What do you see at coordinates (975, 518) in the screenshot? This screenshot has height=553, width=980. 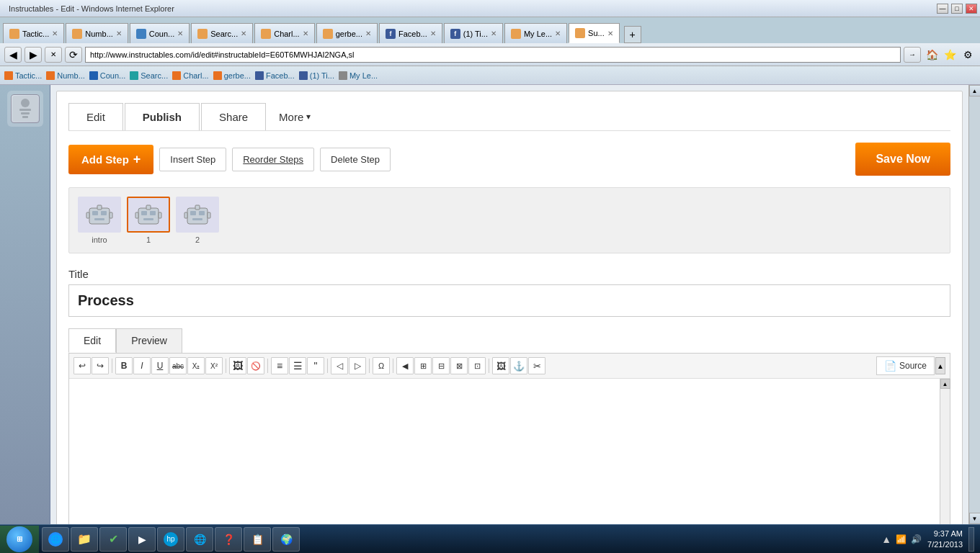 I see `scroll-down-button: ▼` at bounding box center [975, 518].